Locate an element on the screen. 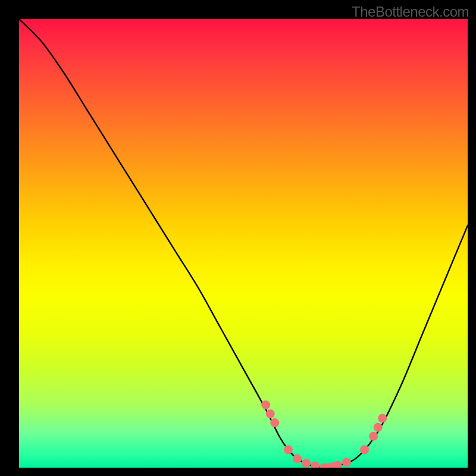 This screenshot has height=476, width=476. watermark-text: TheBottleneck.com is located at coordinates (411, 12).